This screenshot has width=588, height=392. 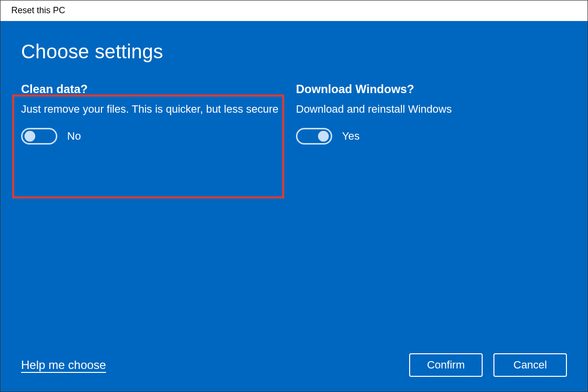 What do you see at coordinates (314, 136) in the screenshot?
I see `download-windows-toggle` at bounding box center [314, 136].